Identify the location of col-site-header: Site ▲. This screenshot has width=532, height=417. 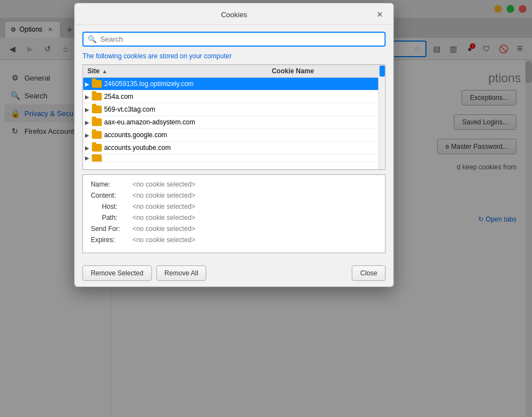
(175, 71).